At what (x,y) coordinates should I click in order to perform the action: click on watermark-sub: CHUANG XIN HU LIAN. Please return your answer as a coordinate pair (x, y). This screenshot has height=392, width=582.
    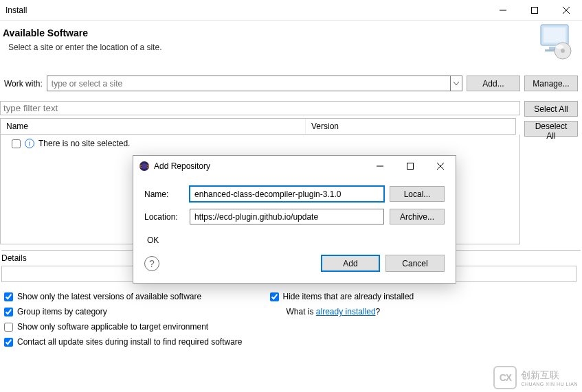
    Looking at the image, I should click on (550, 384).